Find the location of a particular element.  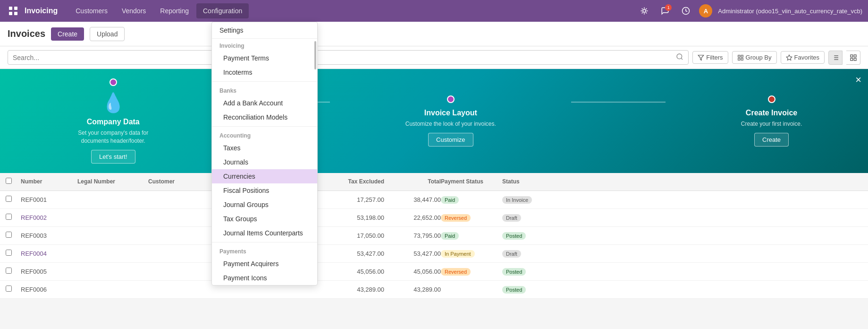

step2-desc: Customize the look of your invoices. is located at coordinates (451, 124).